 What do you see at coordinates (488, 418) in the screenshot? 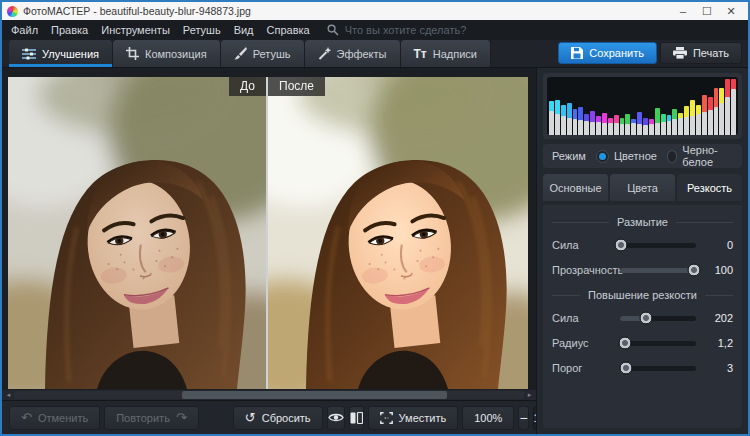
I see `zoom-100-button: 100%` at bounding box center [488, 418].